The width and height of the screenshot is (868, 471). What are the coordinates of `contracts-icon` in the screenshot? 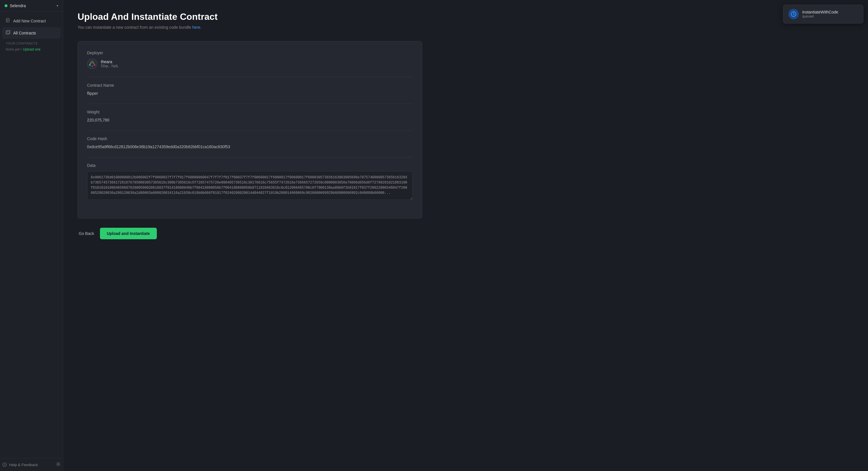 It's located at (8, 33).